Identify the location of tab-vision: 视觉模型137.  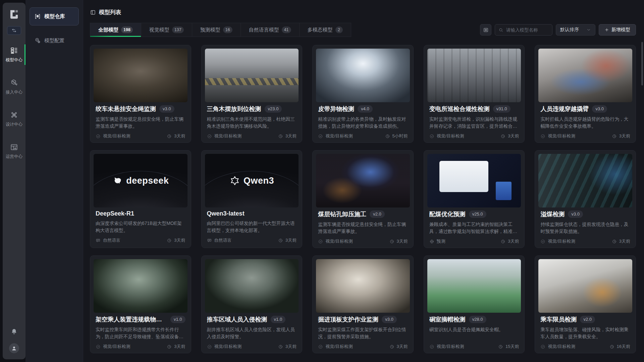
(166, 30).